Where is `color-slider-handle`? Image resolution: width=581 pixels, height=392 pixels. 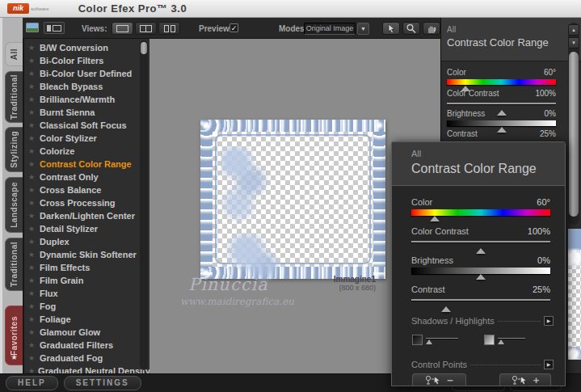 color-slider-handle is located at coordinates (435, 218).